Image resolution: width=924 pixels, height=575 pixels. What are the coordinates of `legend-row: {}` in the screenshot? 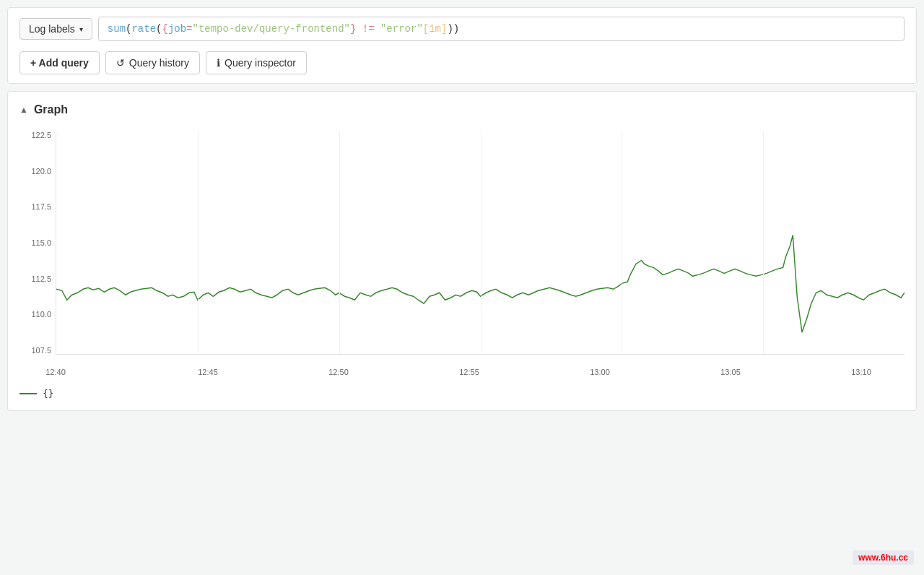 It's located at (462, 393).